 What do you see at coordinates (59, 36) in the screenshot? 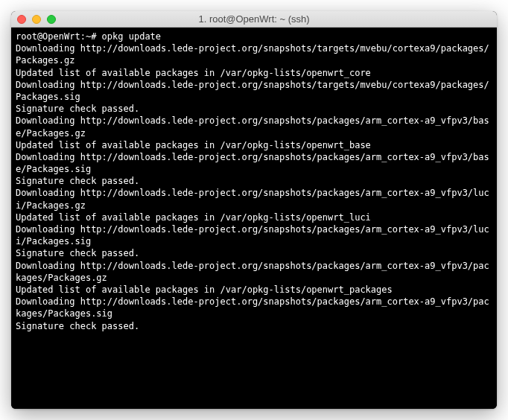
I see `shell-prompt: root@OpenWrt:~#` at bounding box center [59, 36].